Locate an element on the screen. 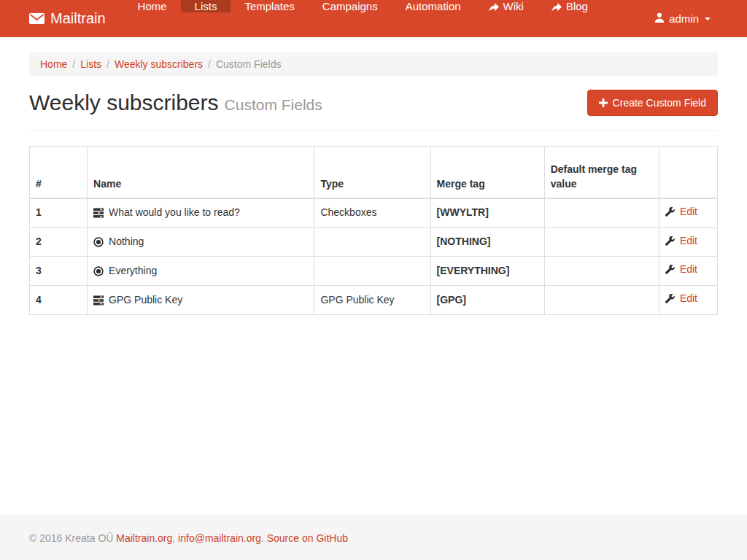 The height and width of the screenshot is (560, 747). breadcrumb-home: Home is located at coordinates (54, 64).